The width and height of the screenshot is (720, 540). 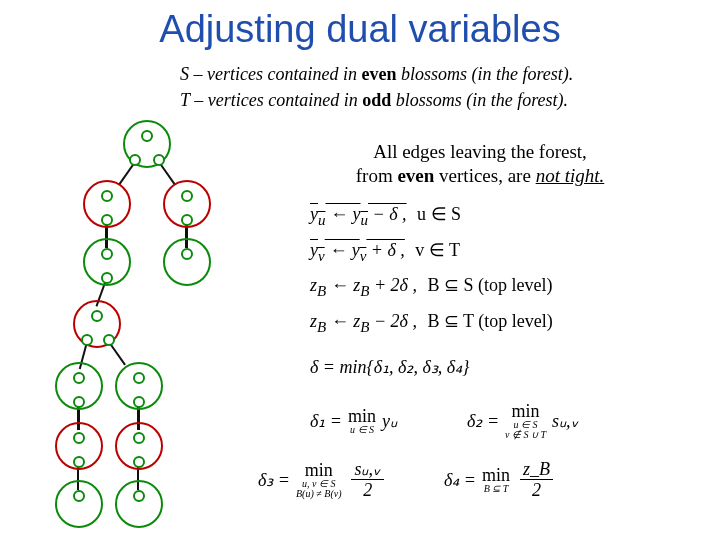 I want to click on eq-delta2: δ₂ = minu ∈ Sv ∉ S ∪ T sᵤ,ᵥ, so click(x=523, y=421).